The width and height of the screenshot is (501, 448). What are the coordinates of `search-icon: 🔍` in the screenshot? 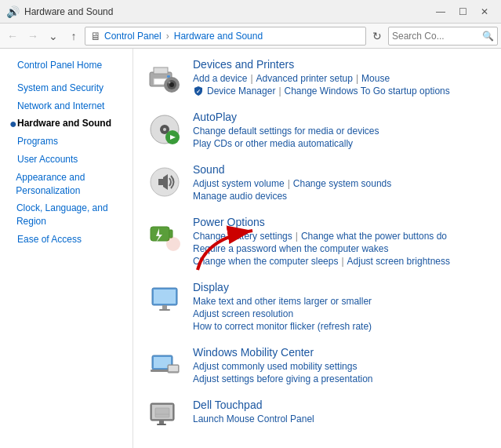 It's located at (488, 36).